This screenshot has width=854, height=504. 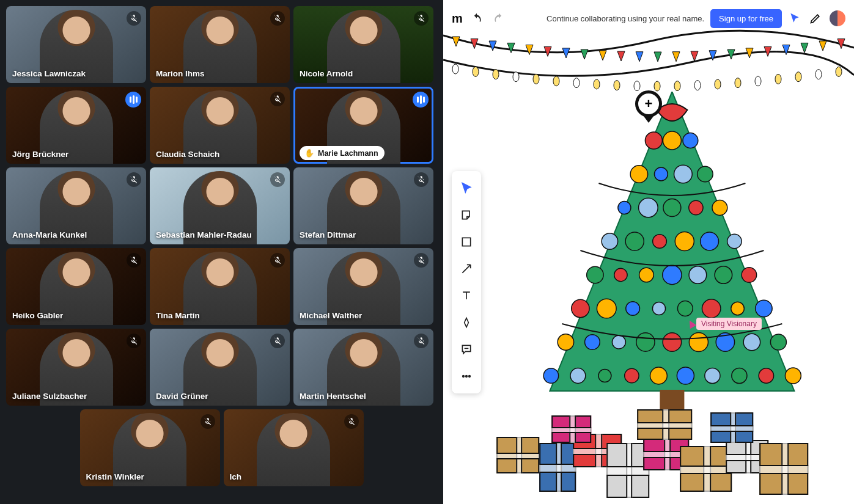 What do you see at coordinates (220, 45) in the screenshot?
I see `video-tile: Marion Ihms` at bounding box center [220, 45].